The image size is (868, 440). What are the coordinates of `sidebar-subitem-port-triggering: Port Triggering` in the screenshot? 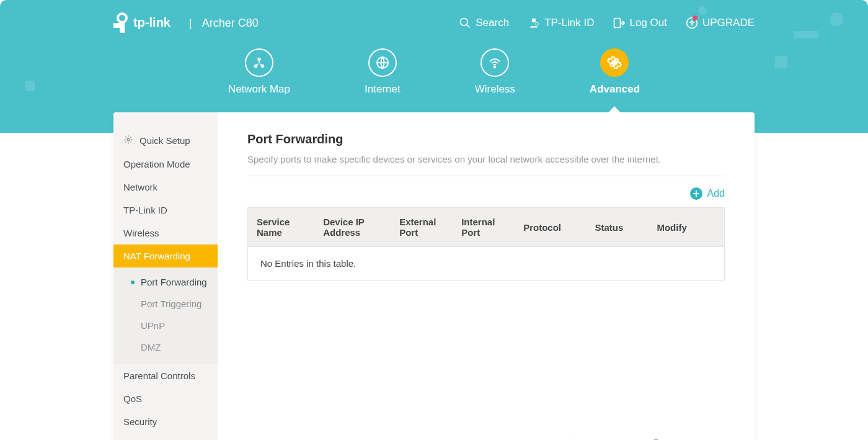 It's located at (166, 304).